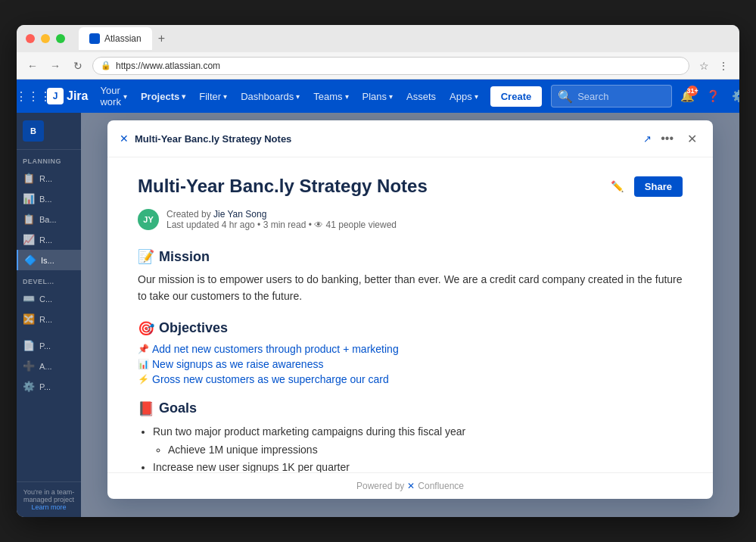  What do you see at coordinates (48, 220) in the screenshot?
I see `sidebar-item-ba: 📋 Ba...` at bounding box center [48, 220].